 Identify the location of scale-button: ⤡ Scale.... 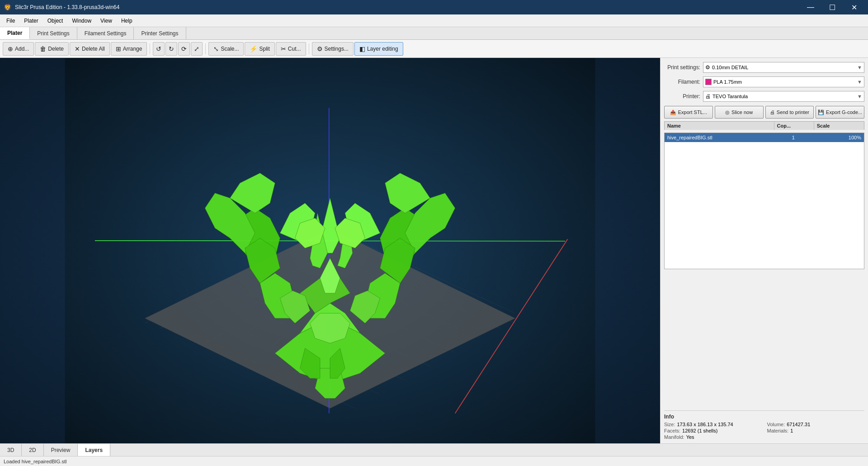
(226, 49).